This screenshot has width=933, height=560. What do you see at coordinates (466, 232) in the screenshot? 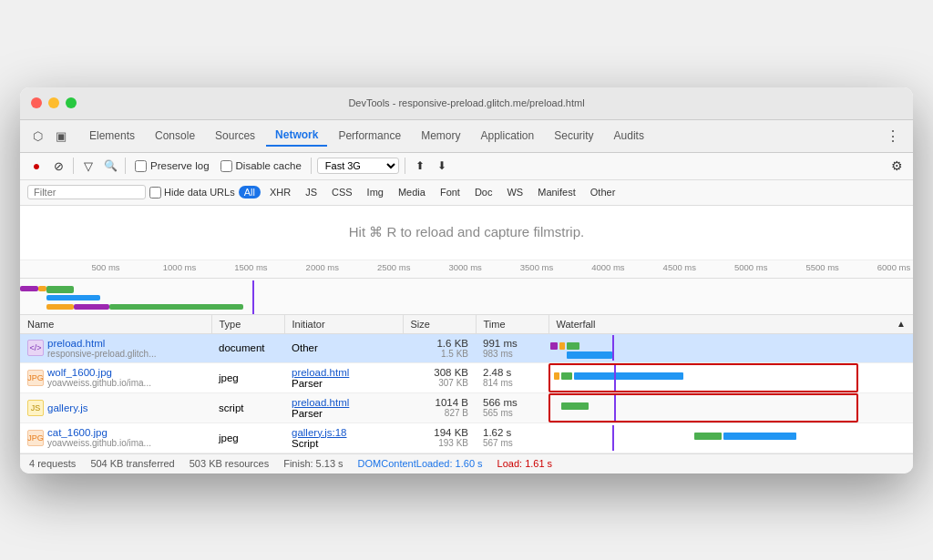
I see `filmstrip-text: Hit ⌘ R to reload and capture filmstrip.` at bounding box center [466, 232].